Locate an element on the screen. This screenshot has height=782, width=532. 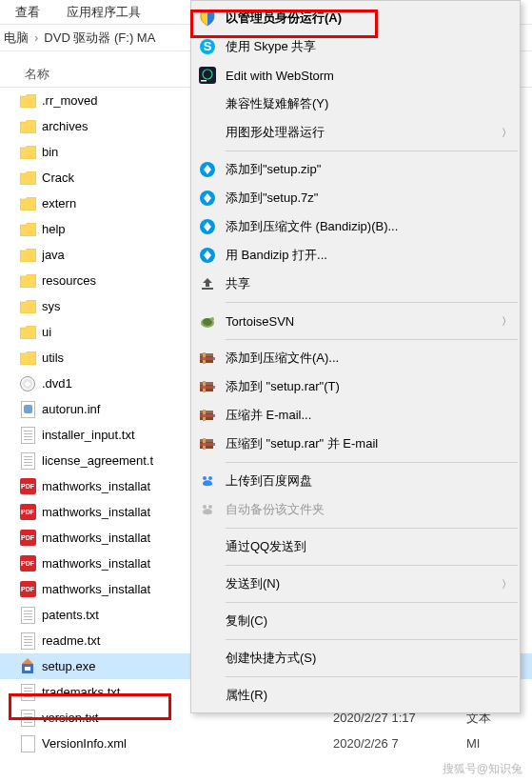
menu-item: 添加到压缩文件(A)... is located at coordinates (356, 358).